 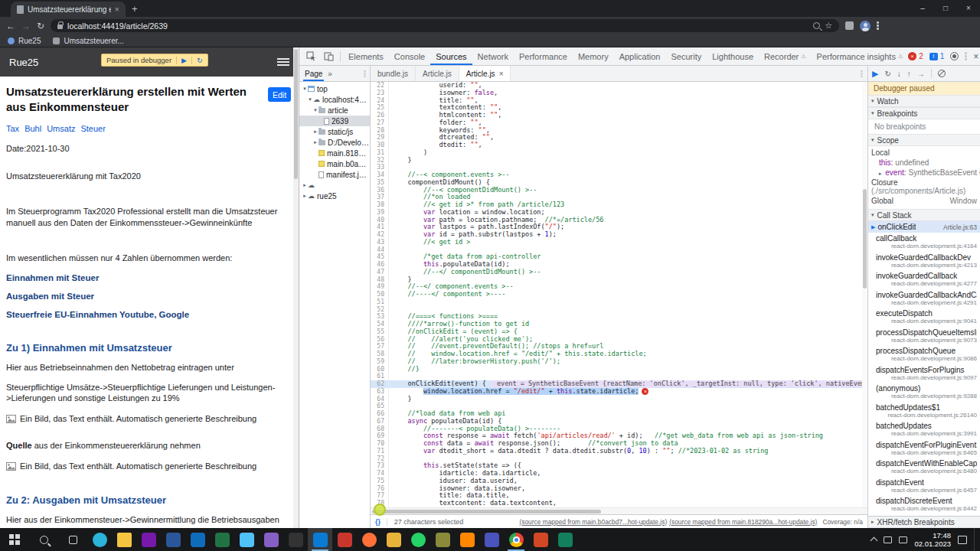 What do you see at coordinates (380, 324) in the screenshot?
I see `line-number: 54` at bounding box center [380, 324].